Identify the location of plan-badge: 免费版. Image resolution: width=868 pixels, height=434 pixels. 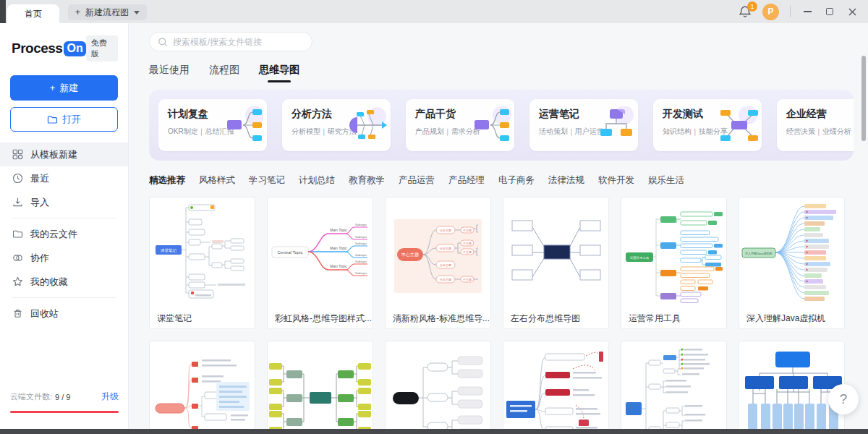
(102, 48).